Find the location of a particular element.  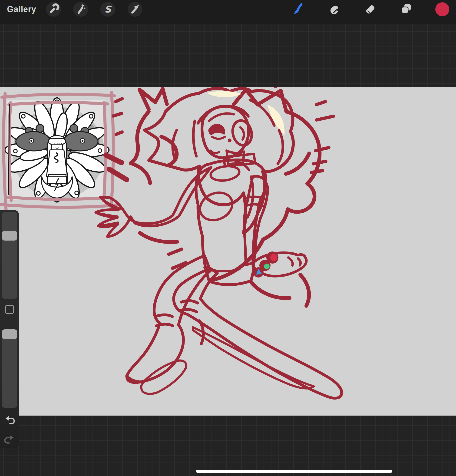

beauty-mark is located at coordinates (230, 140).